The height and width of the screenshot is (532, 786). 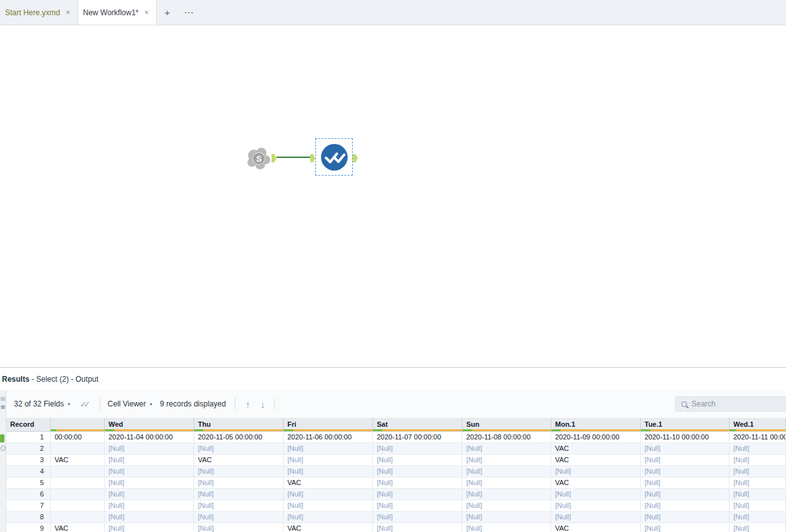 I want to click on table-row: 4[Null][Null][Null][Null][Null][Null][Nu…, so click(x=396, y=472).